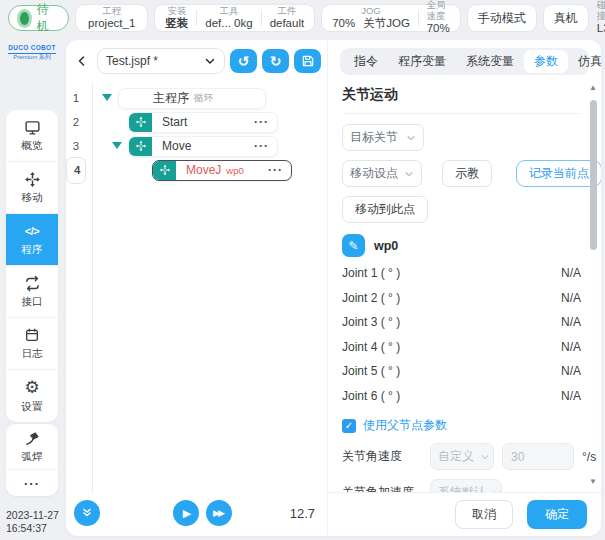 This screenshot has height=540, width=605. Describe the element at coordinates (462, 246) in the screenshot. I see `waypoint-row: ✎ wp0` at that location.